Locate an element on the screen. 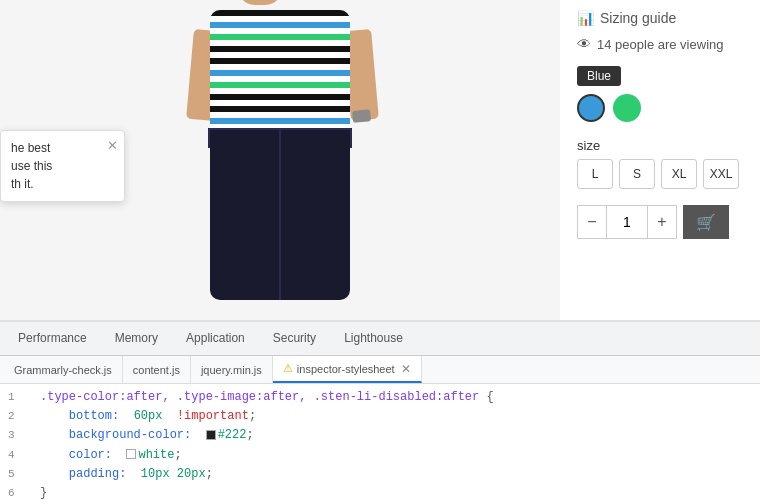  size-options: L S XL XXL is located at coordinates (662, 174).